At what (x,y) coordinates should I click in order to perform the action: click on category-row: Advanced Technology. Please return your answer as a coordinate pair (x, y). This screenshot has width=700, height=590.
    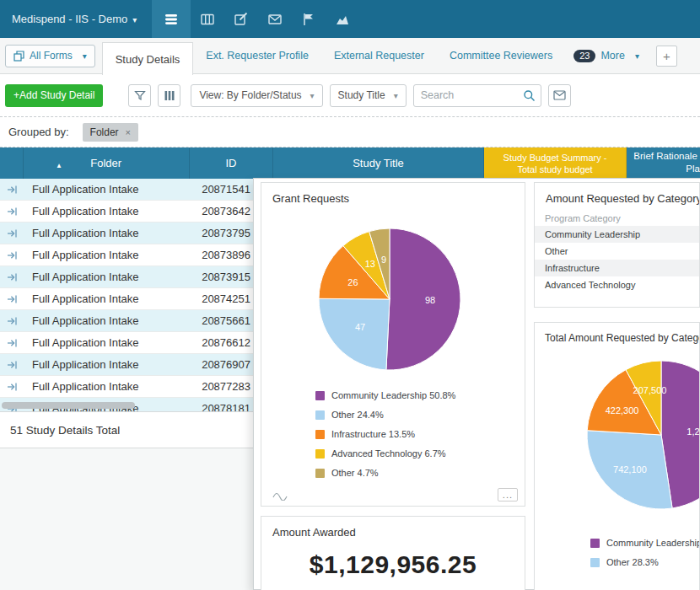
    Looking at the image, I should click on (617, 285).